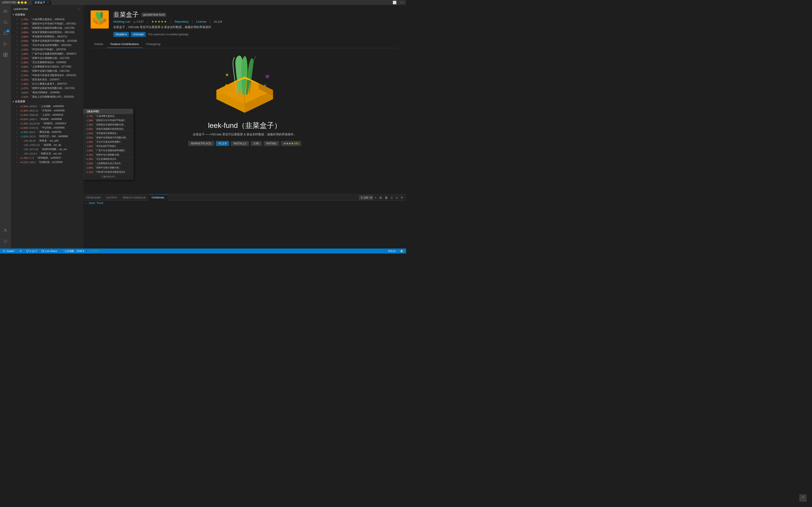 This screenshot has height=507, width=812. Describe the element at coordinates (47, 136) in the screenshot. I see `stock-item: ↓-1.62%242.8「阿里巴巴－SW」hk09988` at that location.